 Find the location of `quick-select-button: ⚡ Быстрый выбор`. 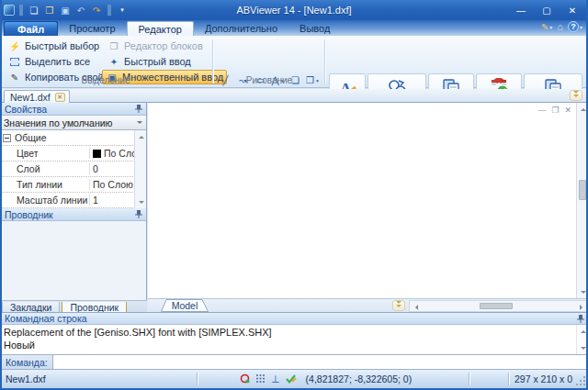

quick-select-button: ⚡ Быстрый выбор is located at coordinates (53, 46).